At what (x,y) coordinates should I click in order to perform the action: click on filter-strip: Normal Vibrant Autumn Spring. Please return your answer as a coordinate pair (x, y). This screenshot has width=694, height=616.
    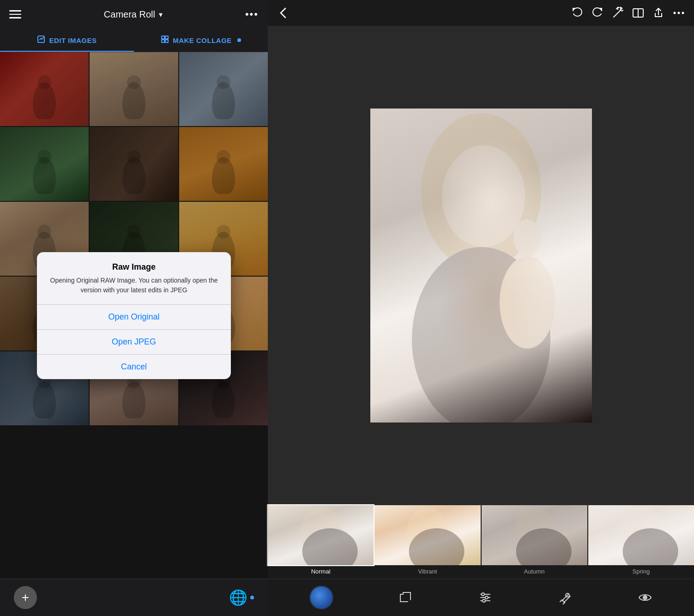
    Looking at the image, I should click on (481, 542).